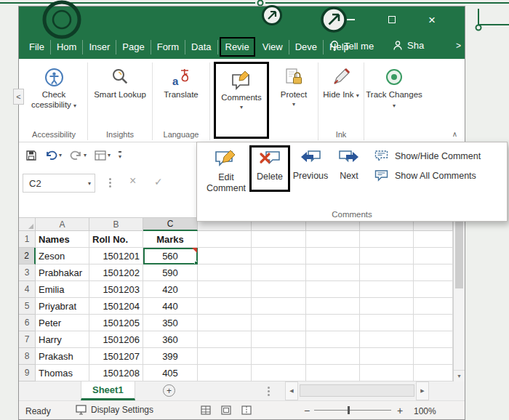  What do you see at coordinates (459, 299) in the screenshot?
I see `vertical-scrollbar: ▼` at bounding box center [459, 299].